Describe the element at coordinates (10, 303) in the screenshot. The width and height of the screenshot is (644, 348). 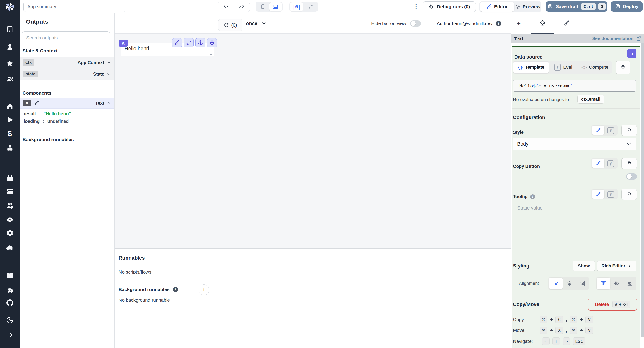
I see `sidebar-item-github` at that location.